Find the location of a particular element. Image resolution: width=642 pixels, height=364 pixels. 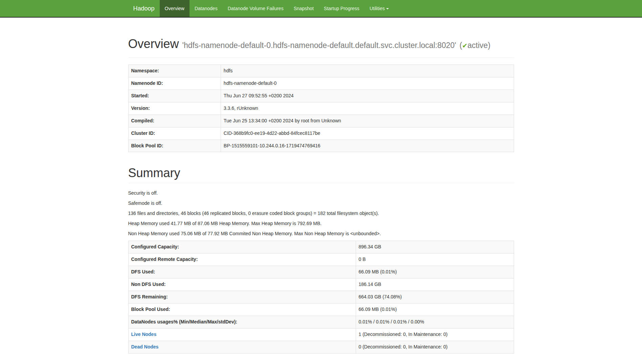

table-row-block-pool-used: Block Pool Used: 66.09 MB (0.01%) is located at coordinates (321, 310).